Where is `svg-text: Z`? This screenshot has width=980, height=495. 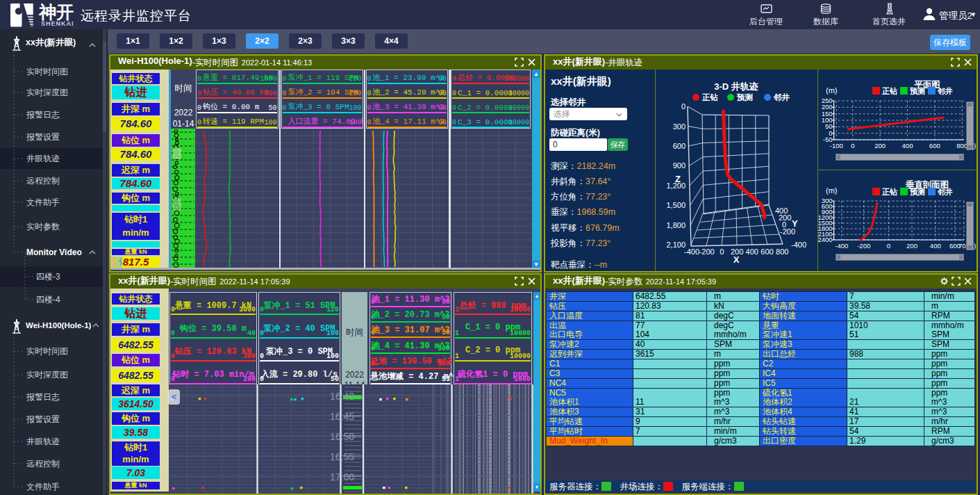 svg-text: Z is located at coordinates (678, 179).